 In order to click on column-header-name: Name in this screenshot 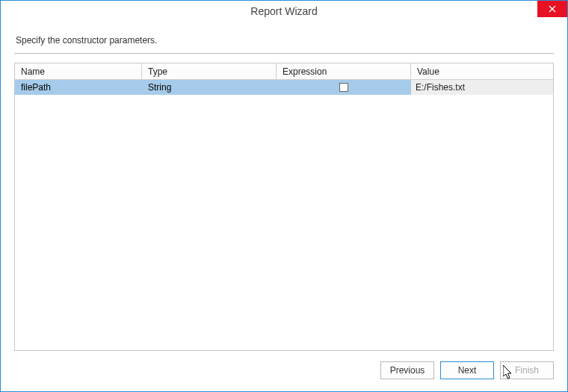, I will do `click(78, 72)`.